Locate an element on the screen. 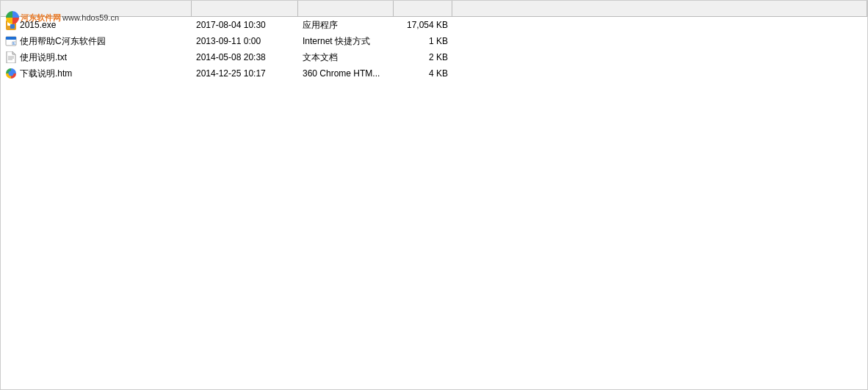  file-type-cell: 应用程序 is located at coordinates (346, 25).